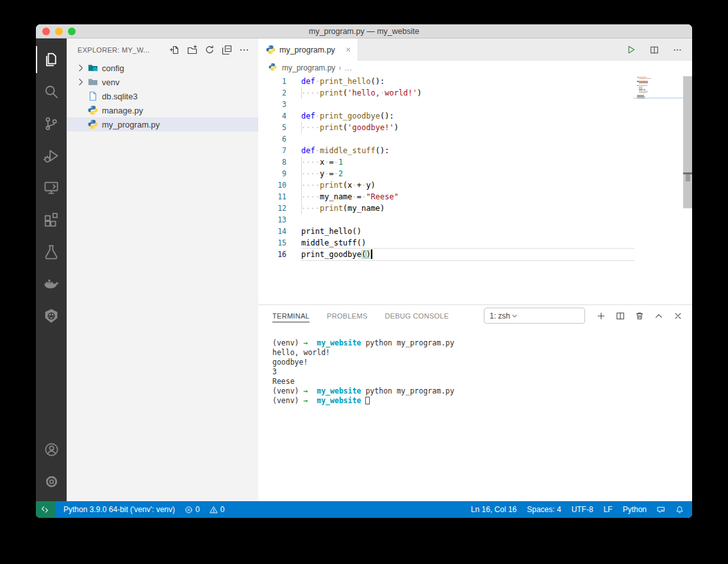 This screenshot has height=564, width=728. What do you see at coordinates (688, 178) in the screenshot?
I see `scrollbar-thumb` at bounding box center [688, 178].